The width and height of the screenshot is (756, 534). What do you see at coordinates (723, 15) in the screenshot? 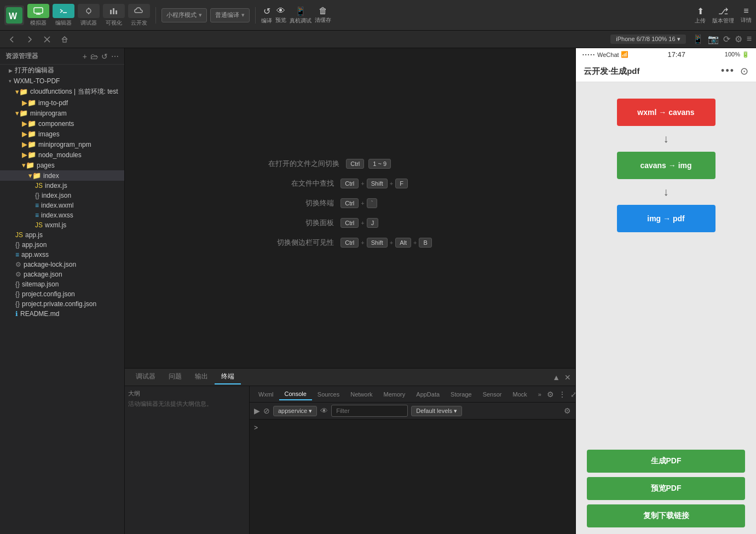
I see `version-btn: ⎇ 版本管理` at bounding box center [723, 15].